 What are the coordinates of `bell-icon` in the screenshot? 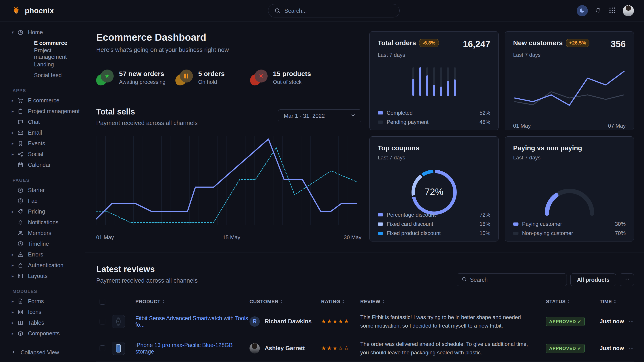 It's located at (598, 11).